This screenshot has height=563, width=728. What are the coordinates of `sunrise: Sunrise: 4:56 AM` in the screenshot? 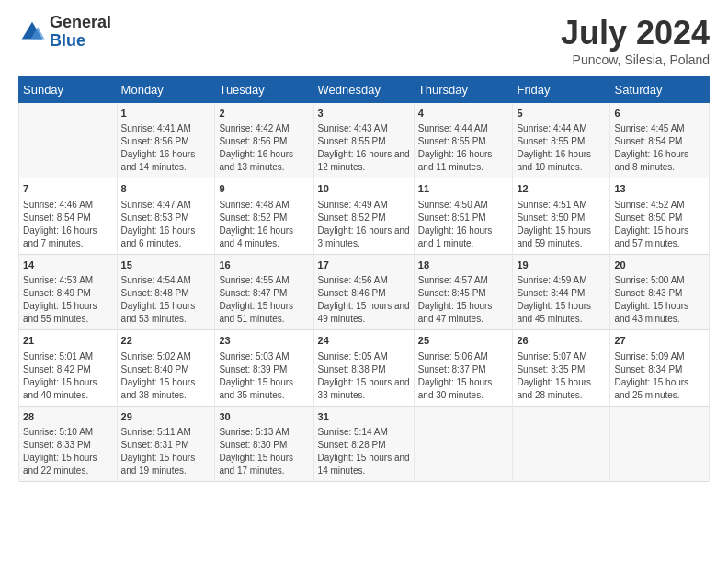 It's located at (364, 281).